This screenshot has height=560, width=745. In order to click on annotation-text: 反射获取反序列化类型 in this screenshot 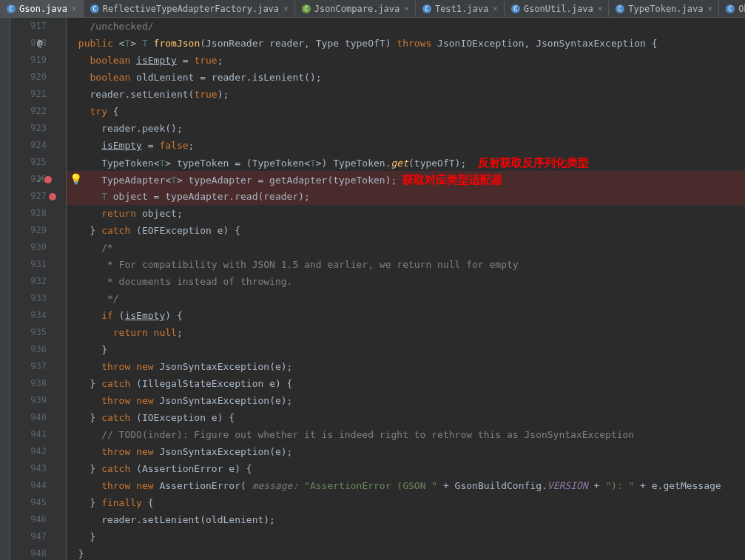, I will do `click(533, 163)`.